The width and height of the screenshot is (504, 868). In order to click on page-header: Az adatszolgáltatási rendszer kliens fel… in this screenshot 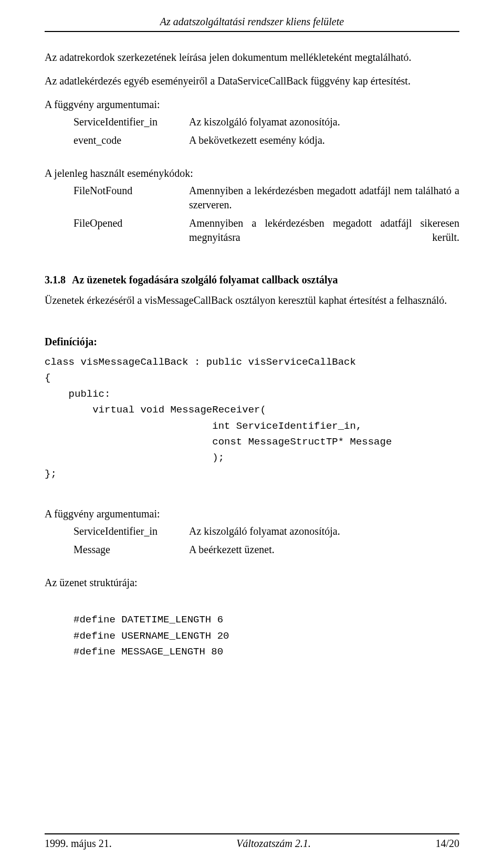, I will do `click(252, 24)`.